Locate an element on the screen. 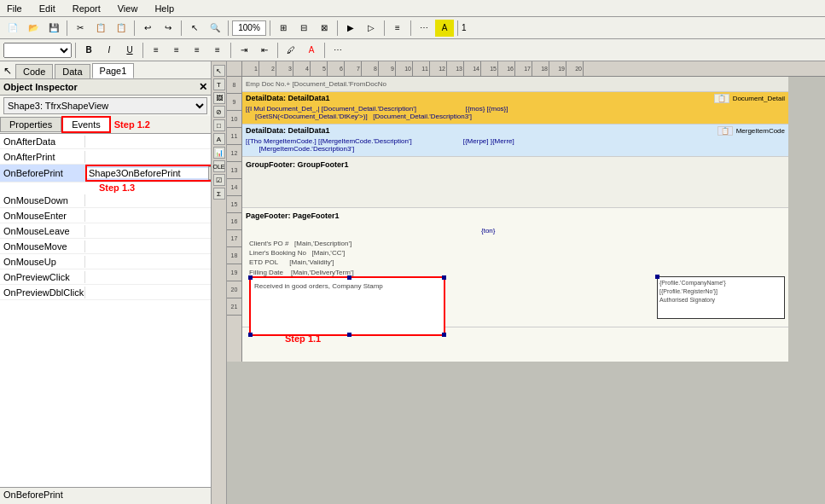 Image resolution: width=825 pixels, height=504 pixels. tick-7: 7 is located at coordinates (353, 68).